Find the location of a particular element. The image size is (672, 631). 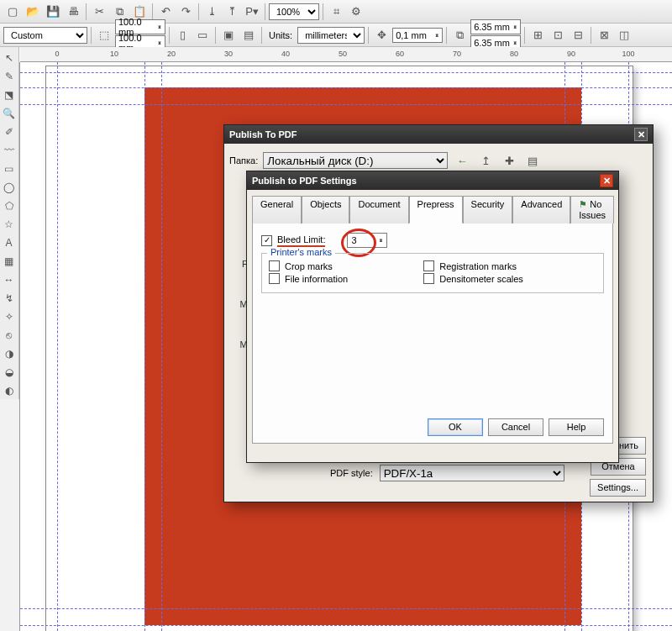

freehand-tool-icon: ✐ is located at coordinates (8, 131).